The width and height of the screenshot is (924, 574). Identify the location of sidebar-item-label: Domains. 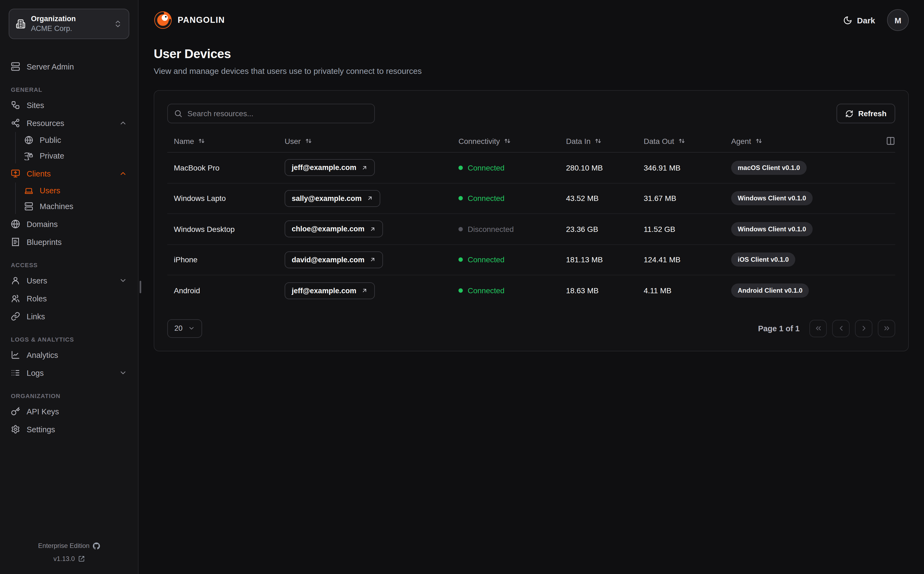
(77, 224).